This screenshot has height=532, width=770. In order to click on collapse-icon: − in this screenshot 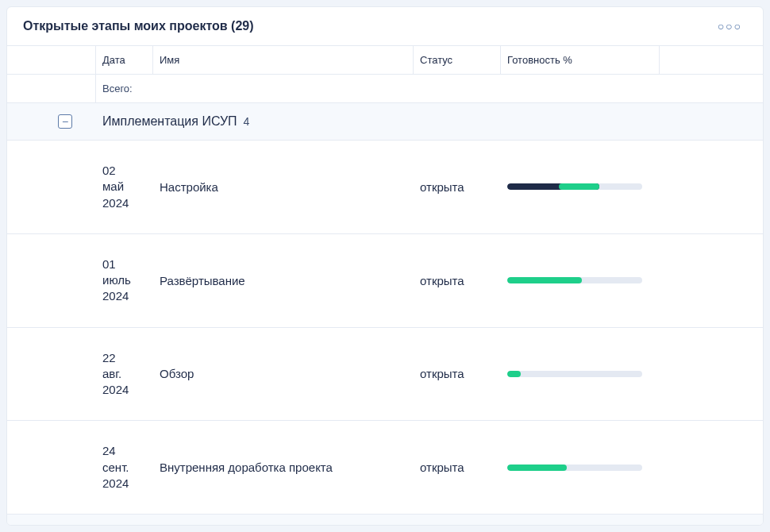, I will do `click(65, 121)`.